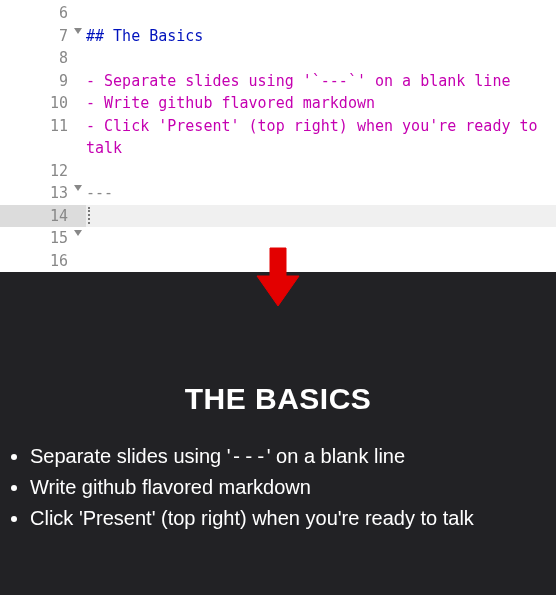  What do you see at coordinates (43, 262) in the screenshot?
I see `line-number: 16` at bounding box center [43, 262].